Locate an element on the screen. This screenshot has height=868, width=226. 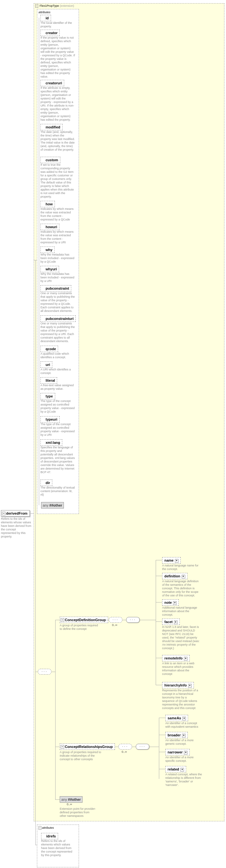
attr-literal-desc: A free-text value assigned as property v… is located at coordinates (58, 388).